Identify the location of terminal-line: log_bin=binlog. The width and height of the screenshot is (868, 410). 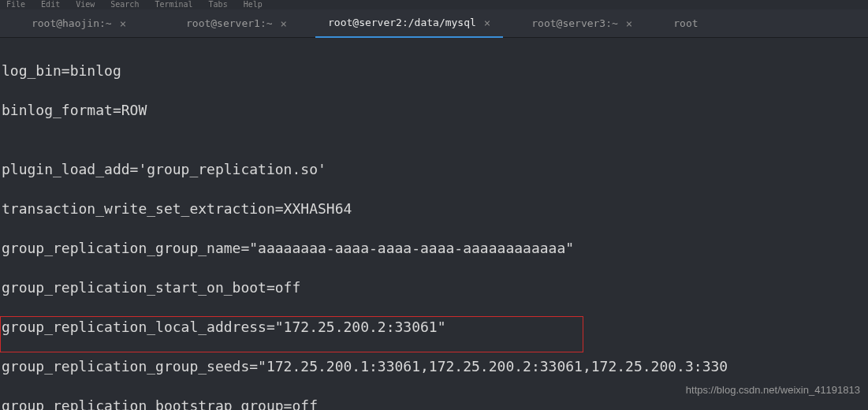
(434, 71).